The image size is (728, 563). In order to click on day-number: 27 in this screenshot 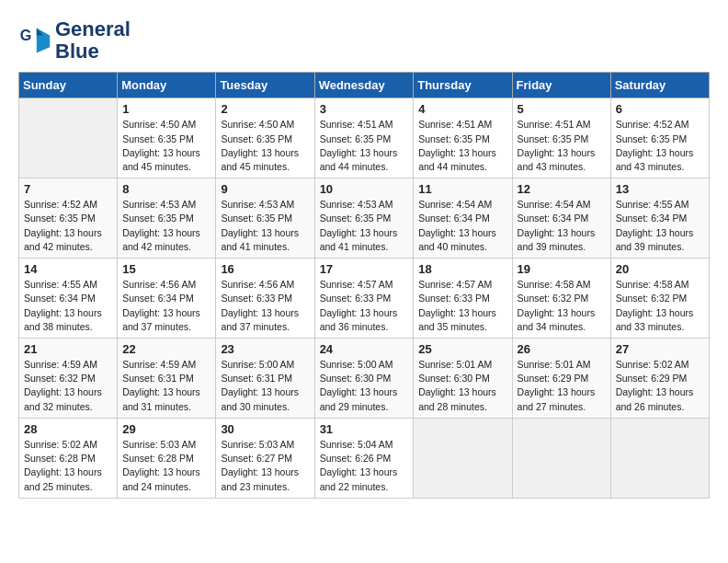, I will do `click(660, 350)`.